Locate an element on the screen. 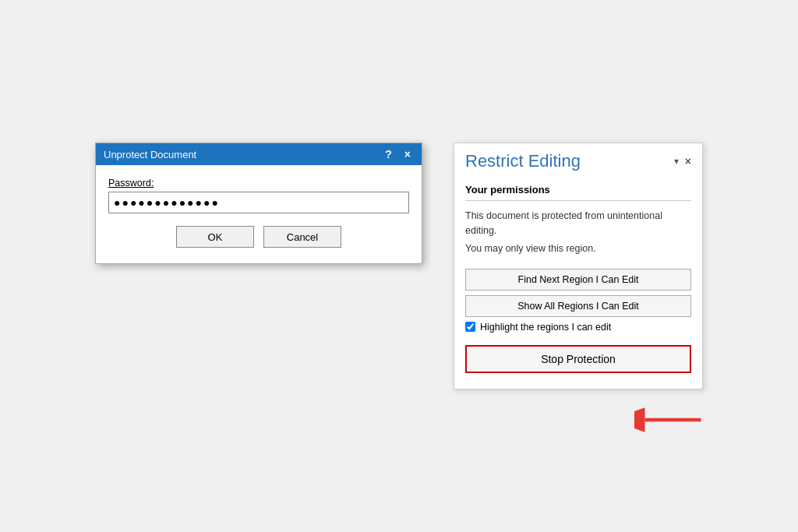 The width and height of the screenshot is (798, 532). dialog-titlebar-controls: ? × is located at coordinates (397, 154).